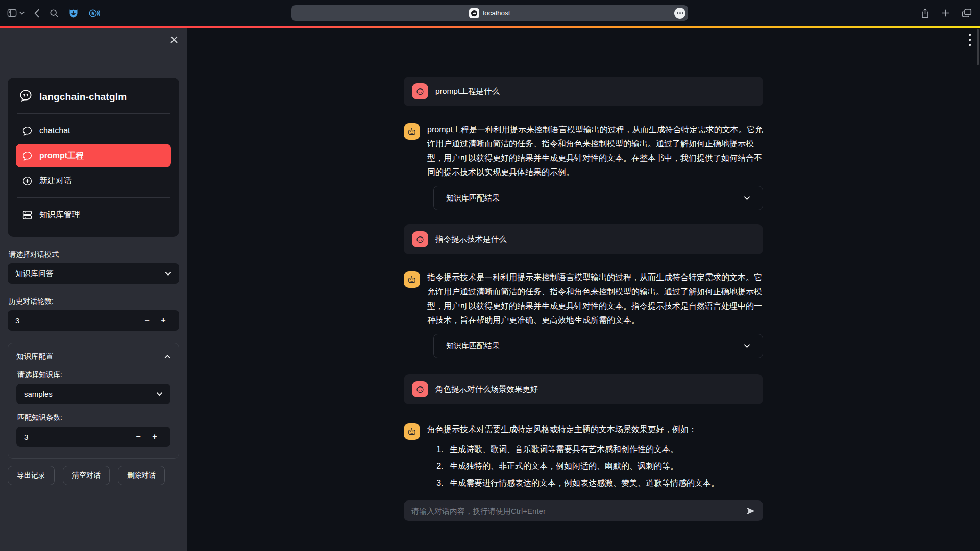  I want to click on sidebar-item-prompt-engineering: prompt工程, so click(93, 156).